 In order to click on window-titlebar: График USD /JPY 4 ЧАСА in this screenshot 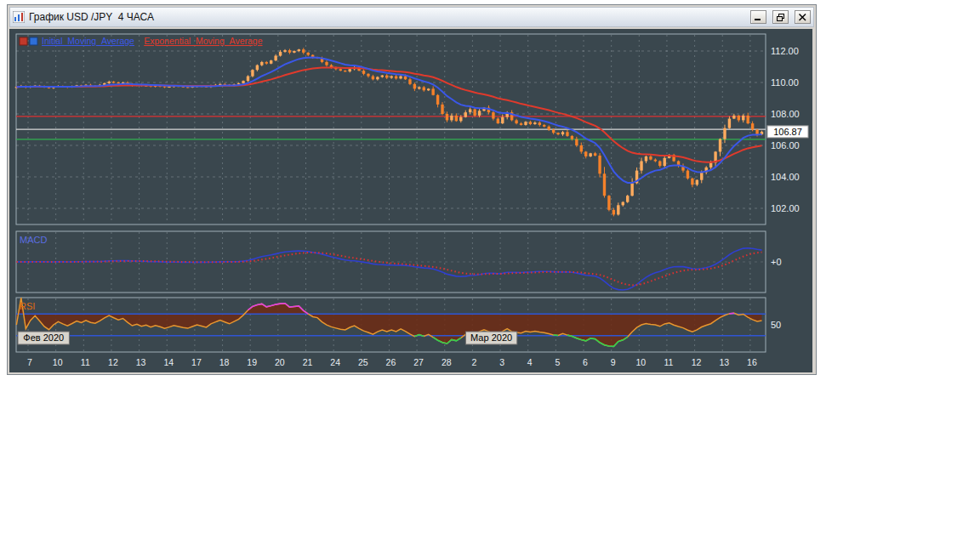, I will do `click(412, 17)`.